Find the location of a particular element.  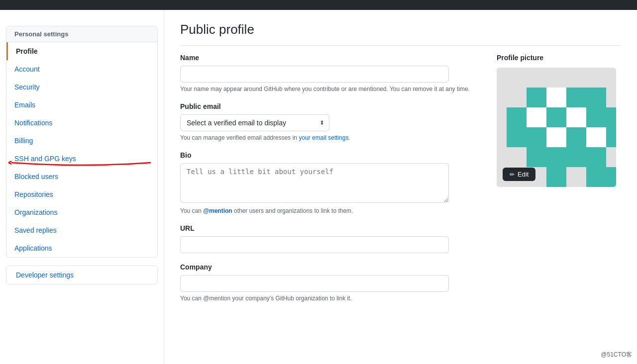

public-email-label: Public email is located at coordinates (328, 106).